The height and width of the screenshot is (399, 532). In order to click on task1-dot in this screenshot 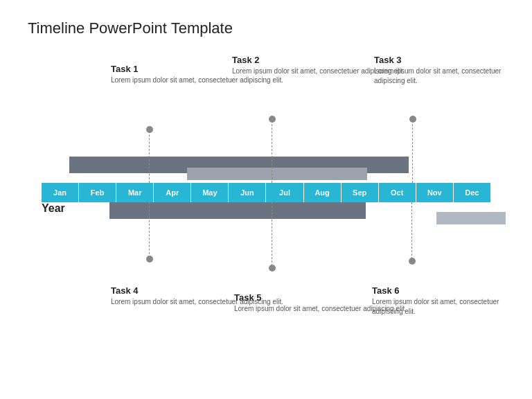, I will do `click(150, 130)`.